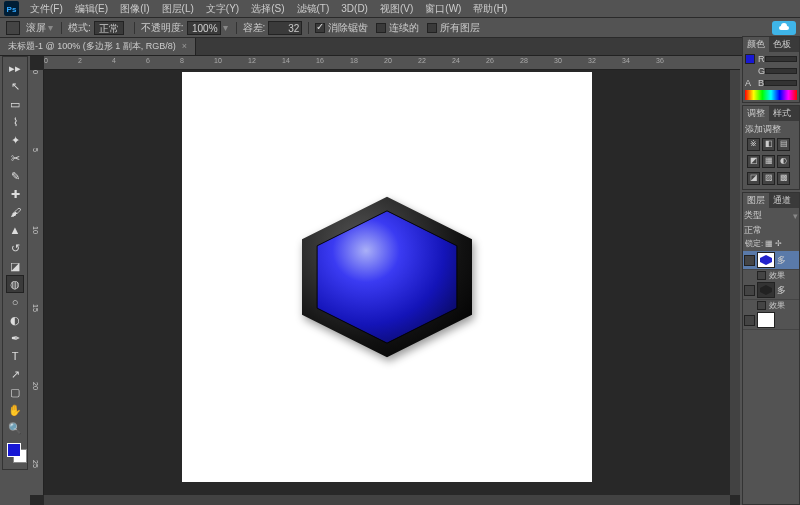 The image size is (800, 505). What do you see at coordinates (768, 144) in the screenshot?
I see `adj-icon: ◧` at bounding box center [768, 144].